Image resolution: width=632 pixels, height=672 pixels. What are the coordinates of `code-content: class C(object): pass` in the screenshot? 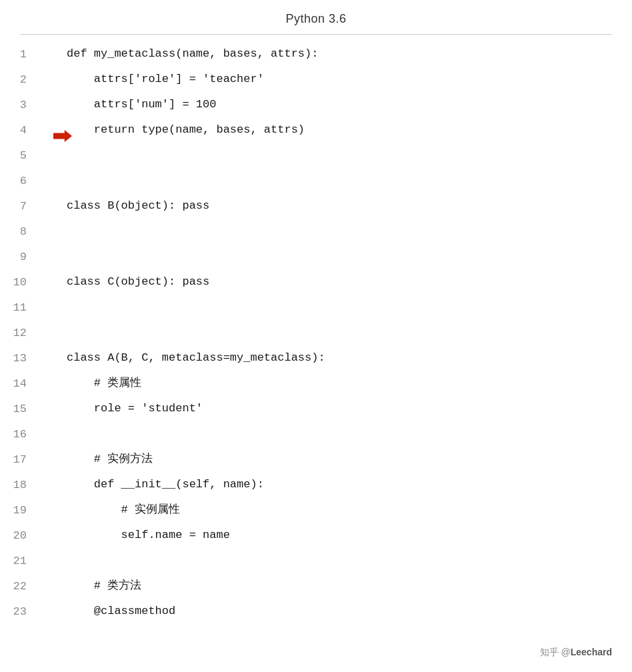 It's located at (138, 282).